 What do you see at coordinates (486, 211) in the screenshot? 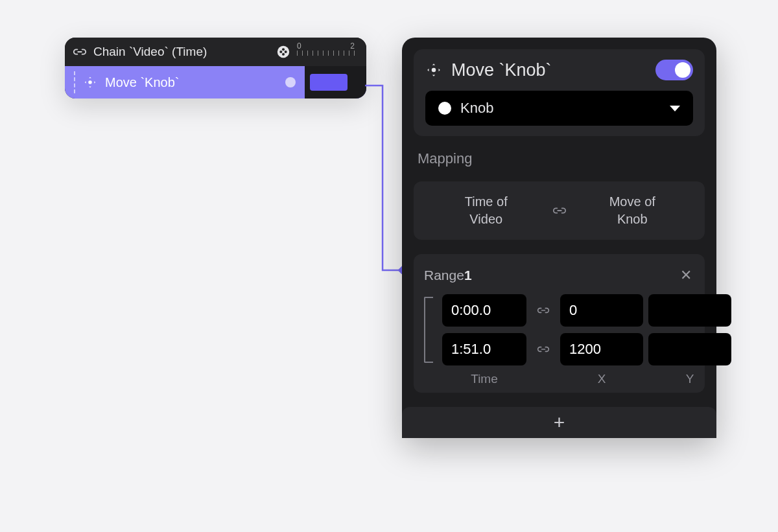
I see `mapping-from: Time of Video` at bounding box center [486, 211].